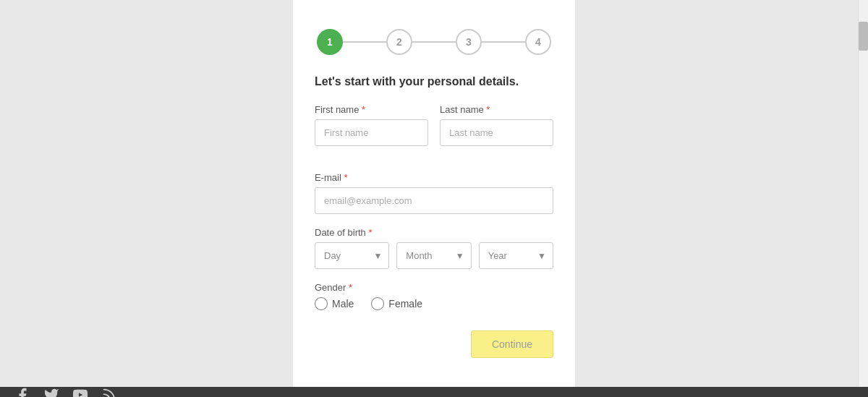  I want to click on month-select: Month, so click(434, 256).